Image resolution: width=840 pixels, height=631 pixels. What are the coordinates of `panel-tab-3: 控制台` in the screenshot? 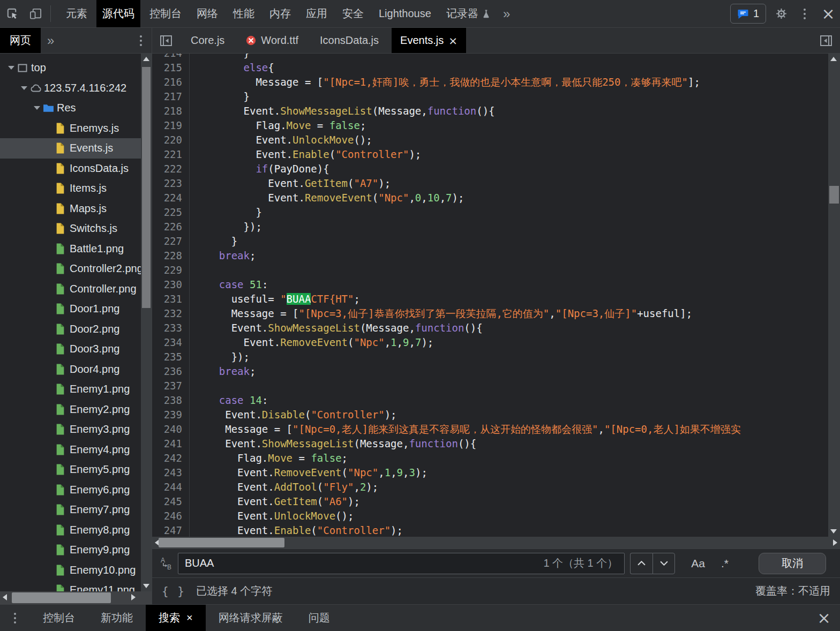 It's located at (166, 14).